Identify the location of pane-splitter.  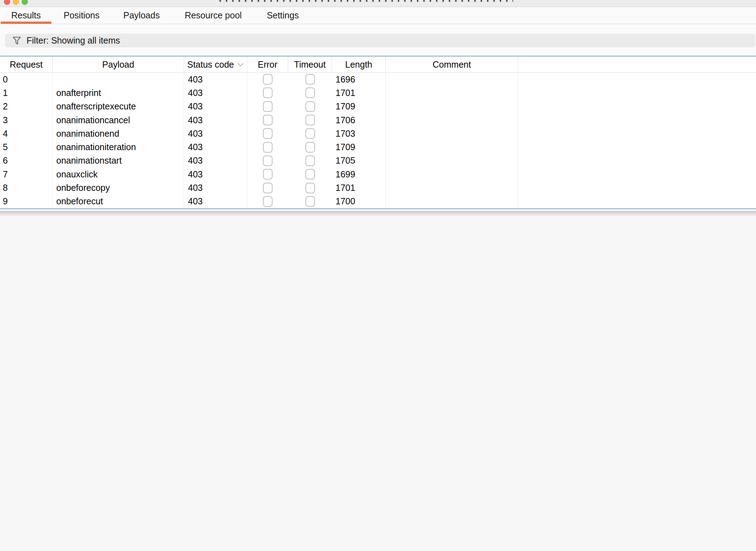
(378, 212).